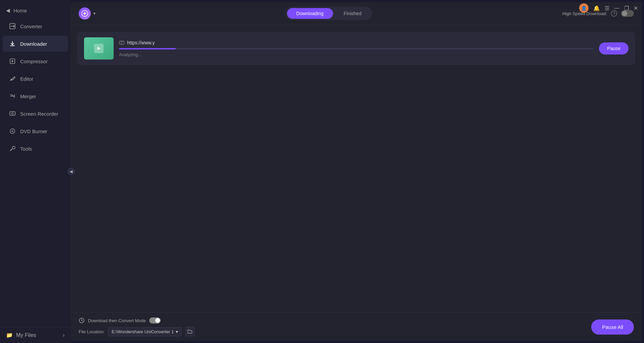 The width and height of the screenshot is (644, 343). I want to click on play-icon, so click(99, 48).